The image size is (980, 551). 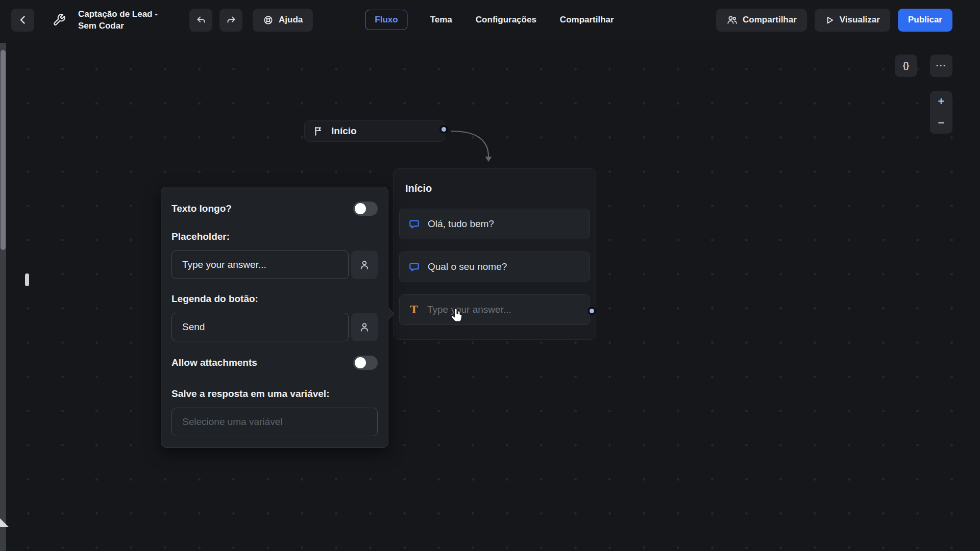 I want to click on text-bubble-block: Olá, tudo bem?, so click(x=495, y=224).